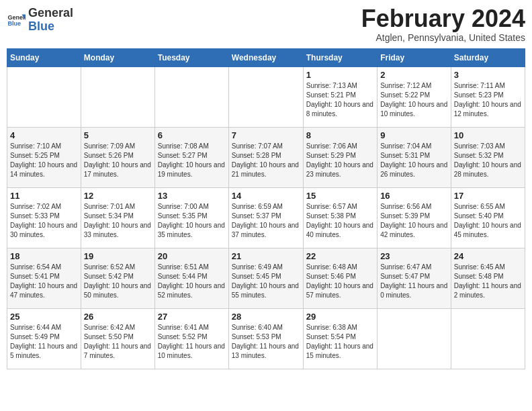  I want to click on day-cell: 26Sunrise: 6:42 AMSunset: 5:50 PMDayligh…, so click(118, 339).